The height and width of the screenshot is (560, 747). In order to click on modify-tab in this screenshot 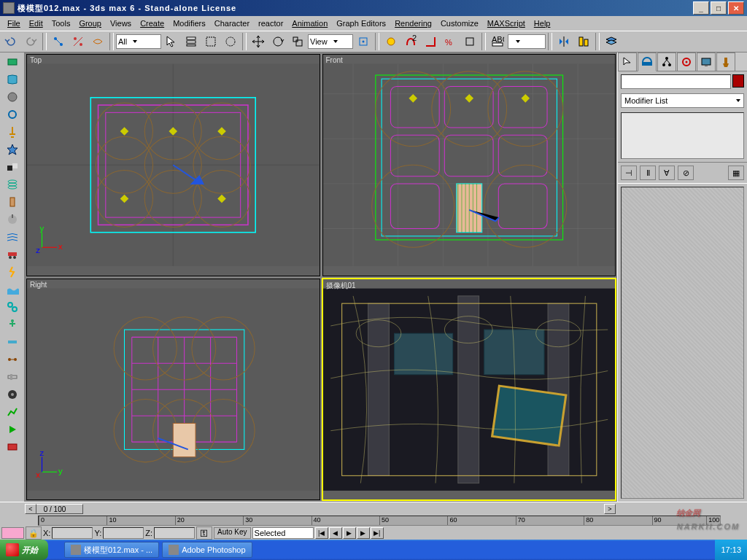, I will do `click(647, 62)`.